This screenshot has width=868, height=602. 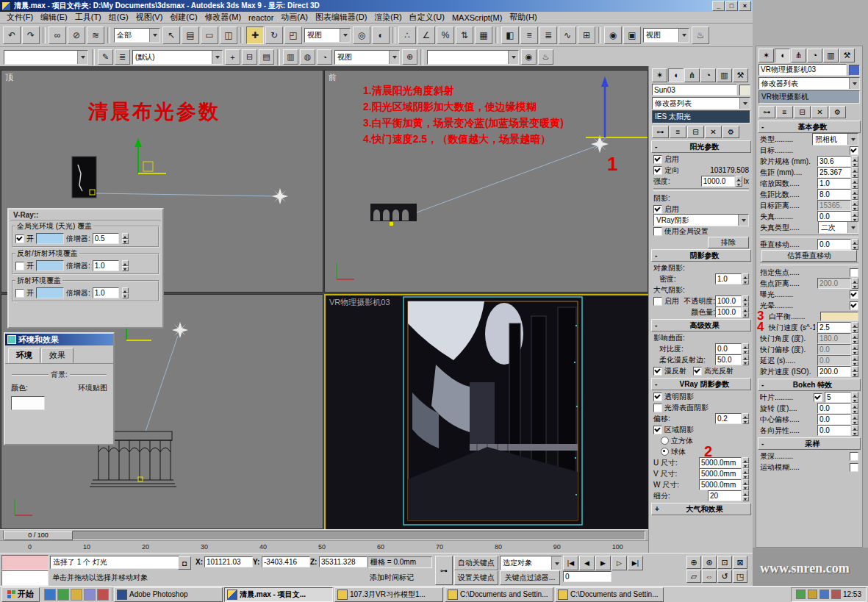 I want to click on z-coordinate-field: 35311.328, so click(x=343, y=562).